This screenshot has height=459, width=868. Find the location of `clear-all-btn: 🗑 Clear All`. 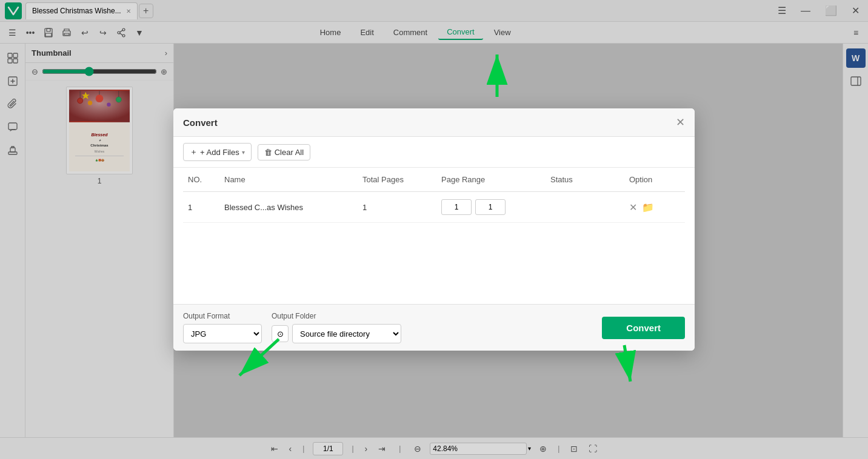

clear-all-btn: 🗑 Clear All is located at coordinates (284, 153).